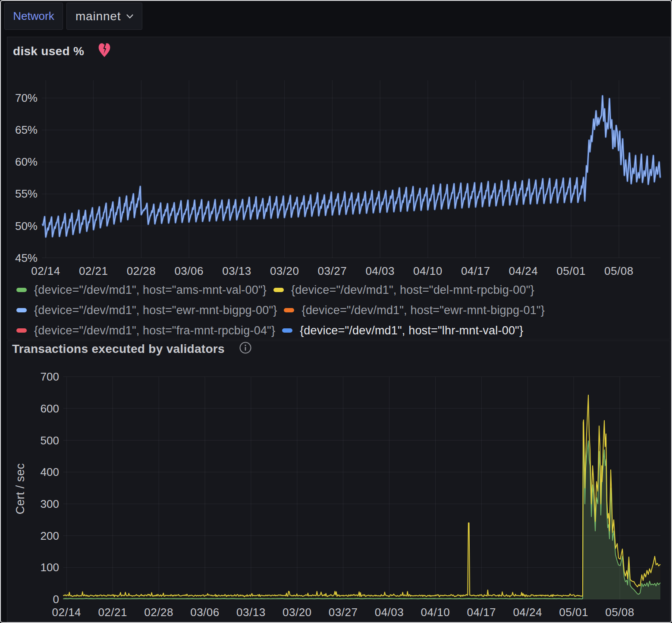  What do you see at coordinates (436, 612) in the screenshot?
I see `svg-text: 04/10` at bounding box center [436, 612].